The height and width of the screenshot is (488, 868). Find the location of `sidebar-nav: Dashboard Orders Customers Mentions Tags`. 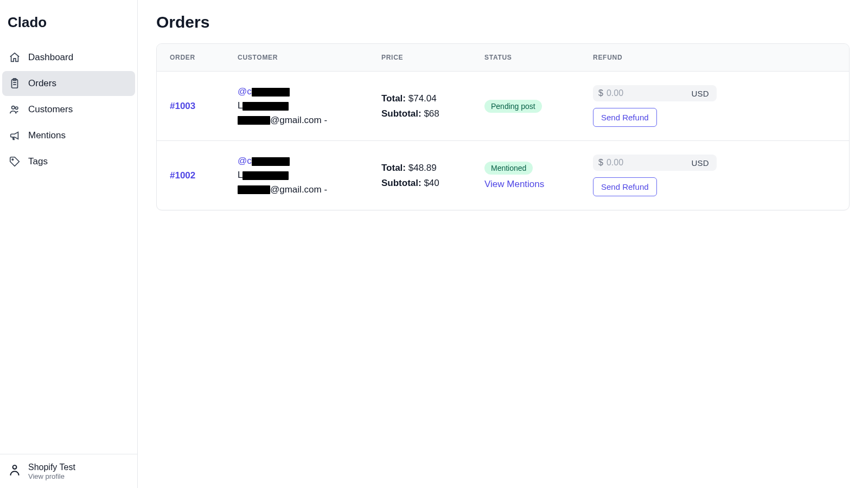

sidebar-nav: Dashboard Orders Customers Mentions Tags is located at coordinates (68, 110).